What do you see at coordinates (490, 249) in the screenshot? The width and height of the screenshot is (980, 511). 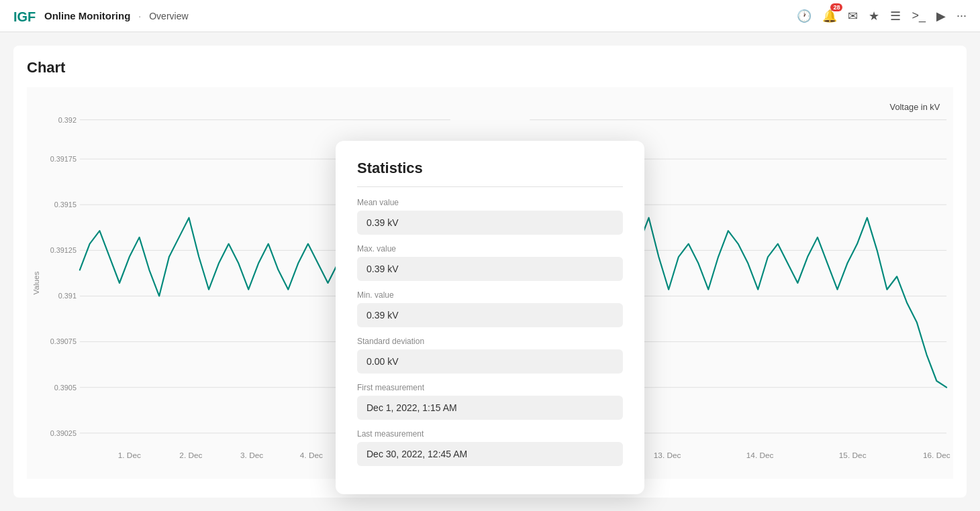 I see `stat-max-label: Max. value` at bounding box center [490, 249].